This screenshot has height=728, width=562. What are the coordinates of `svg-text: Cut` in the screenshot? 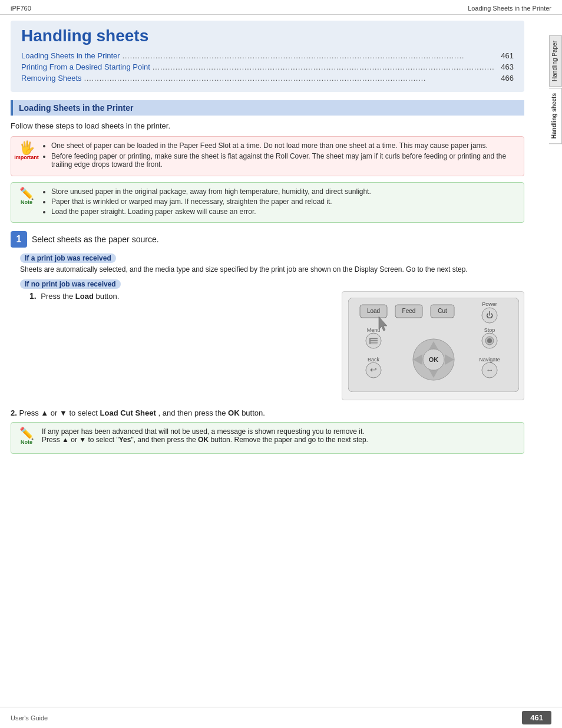 It's located at (442, 311).